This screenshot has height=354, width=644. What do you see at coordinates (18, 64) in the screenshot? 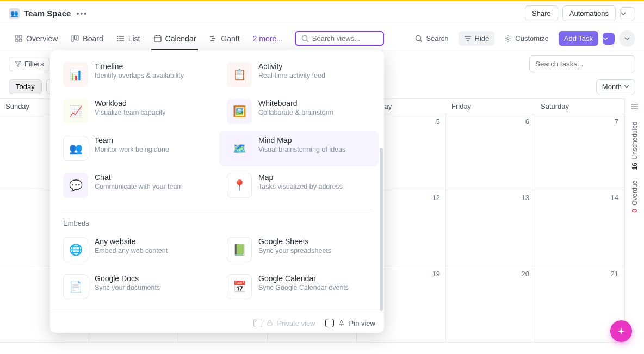
I see `filter-icon` at bounding box center [18, 64].